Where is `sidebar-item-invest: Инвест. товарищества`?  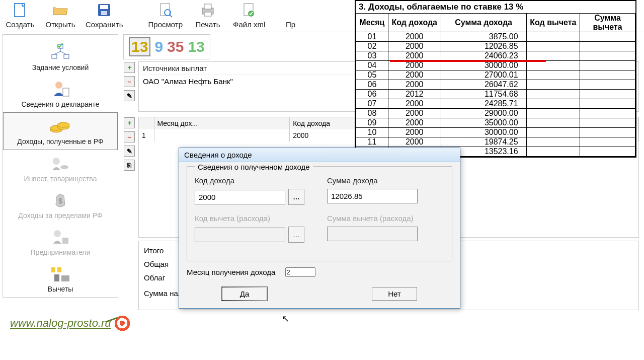
sidebar-item-invest: Инвест. товарищества is located at coordinates (60, 168).